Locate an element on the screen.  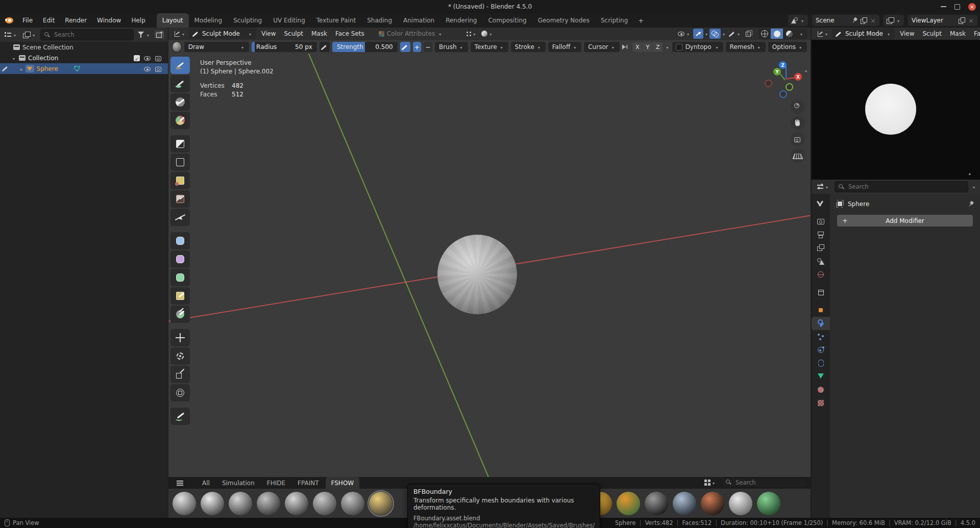
new-collection-button is located at coordinates (159, 35).